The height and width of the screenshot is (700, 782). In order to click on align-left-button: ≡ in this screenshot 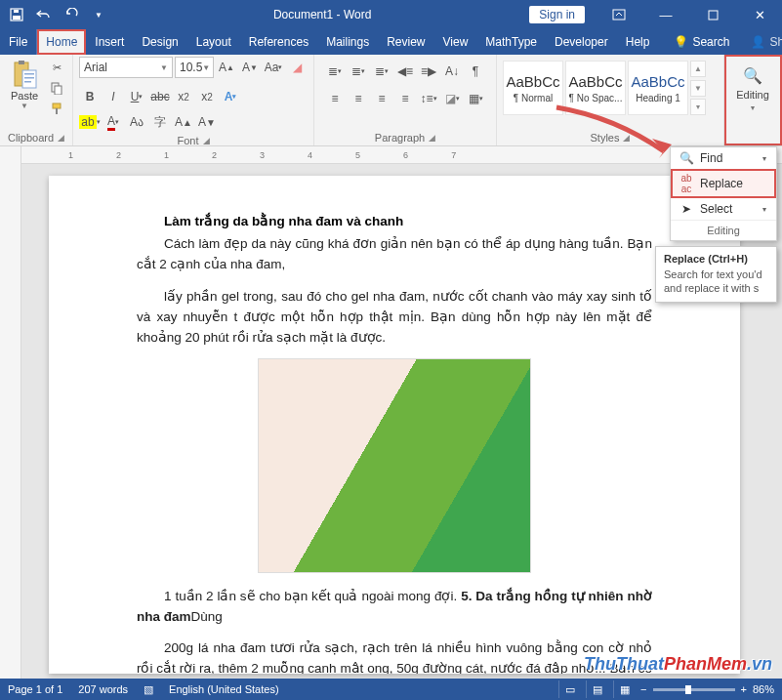, I will do `click(335, 99)`.